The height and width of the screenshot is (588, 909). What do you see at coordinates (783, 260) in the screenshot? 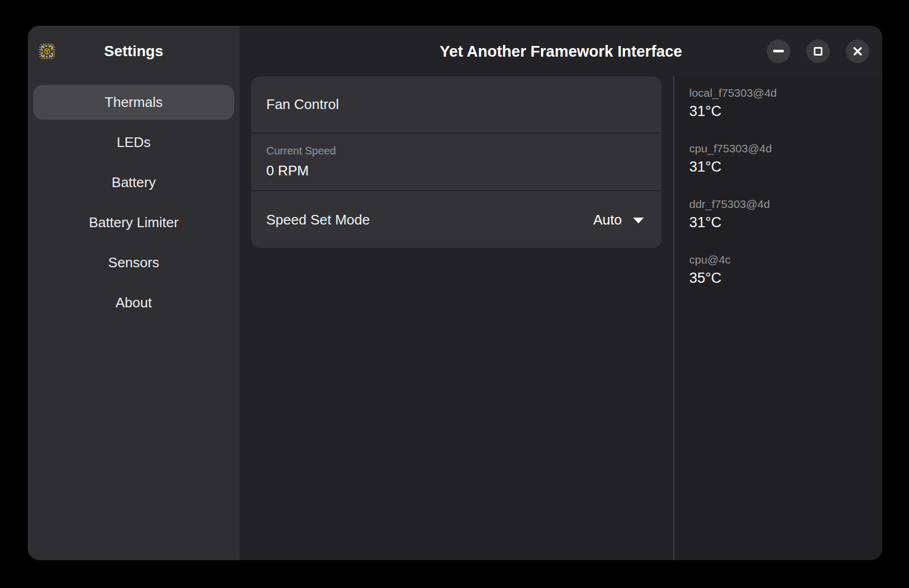
I see `sensor-label: cpu@4c` at bounding box center [783, 260].